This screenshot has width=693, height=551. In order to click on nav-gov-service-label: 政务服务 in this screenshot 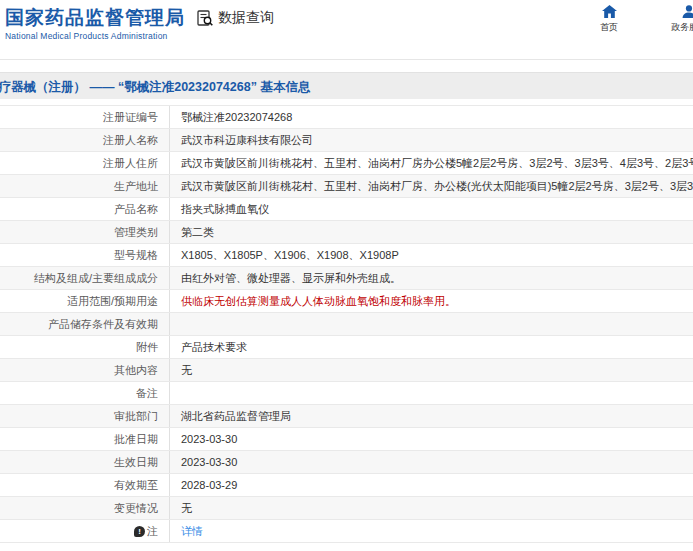, I will do `click(682, 28)`.